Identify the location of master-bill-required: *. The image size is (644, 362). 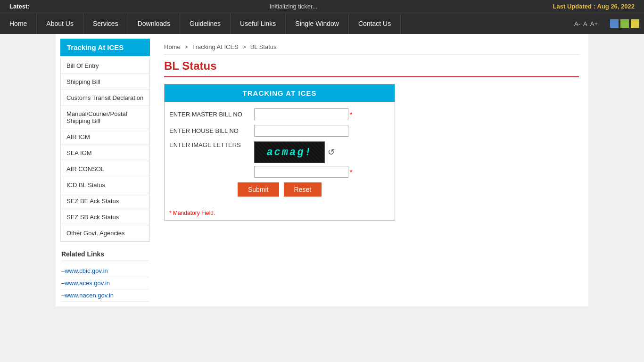
(351, 115).